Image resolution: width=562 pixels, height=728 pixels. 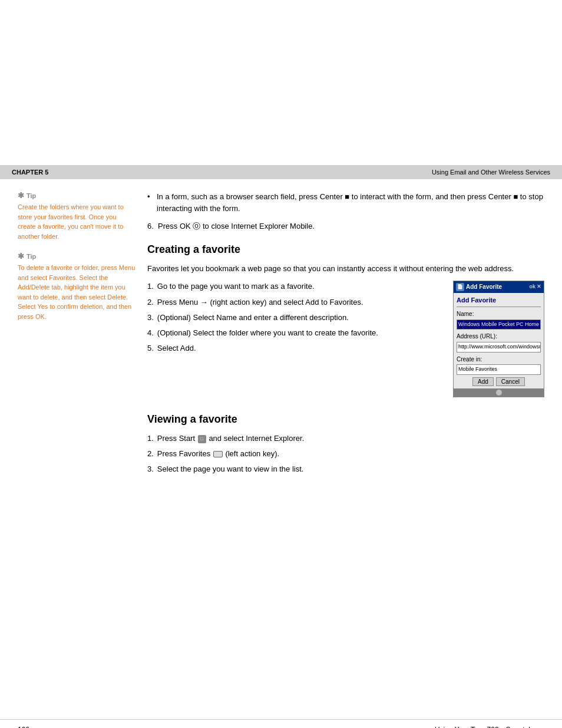 I want to click on dialog-title: Add Favorite, so click(x=484, y=287).